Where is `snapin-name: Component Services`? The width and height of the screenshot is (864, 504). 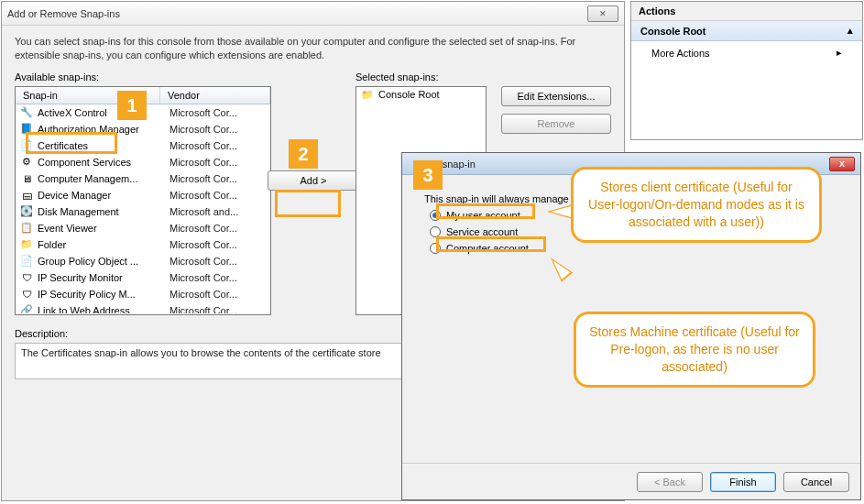 snapin-name: Component Services is located at coordinates (102, 162).